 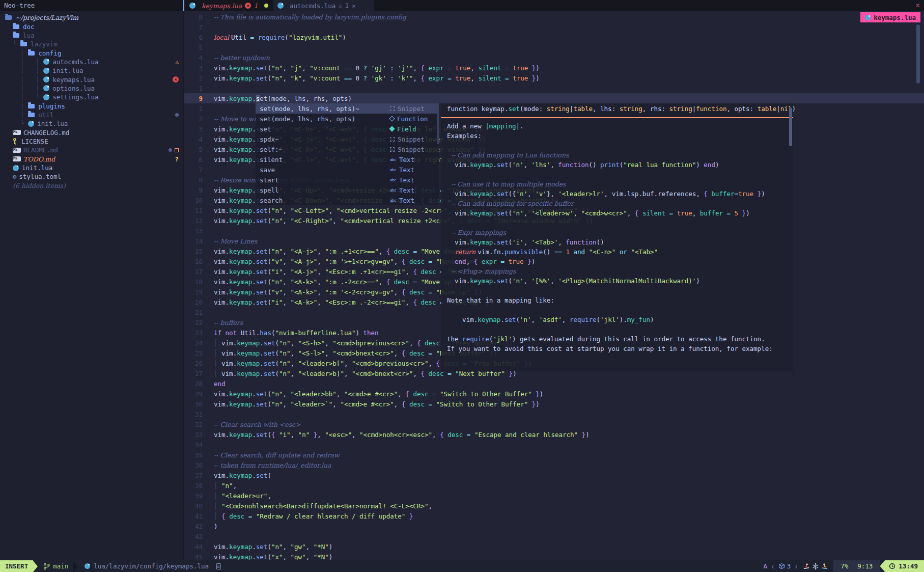 I want to click on editor-line: 35-- Clear search, diff update and redra…, so click(x=554, y=455).